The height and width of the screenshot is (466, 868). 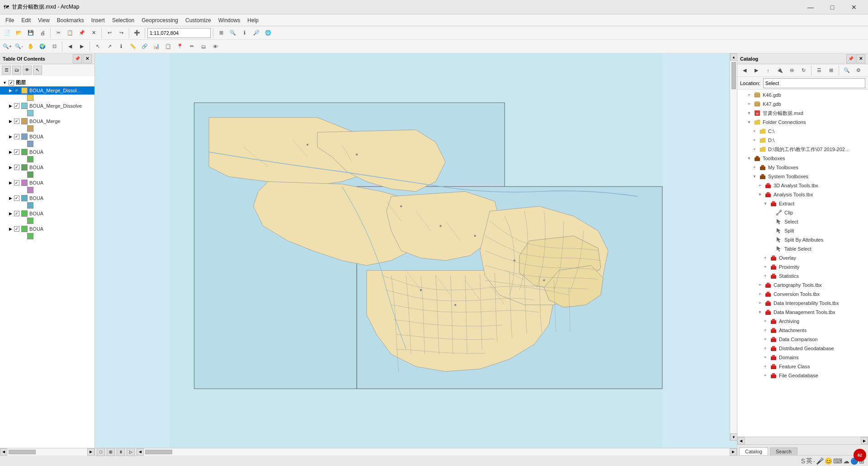 I want to click on cat-item-system-toolboxes: ▼ System Toolboxes, so click(x=803, y=176).